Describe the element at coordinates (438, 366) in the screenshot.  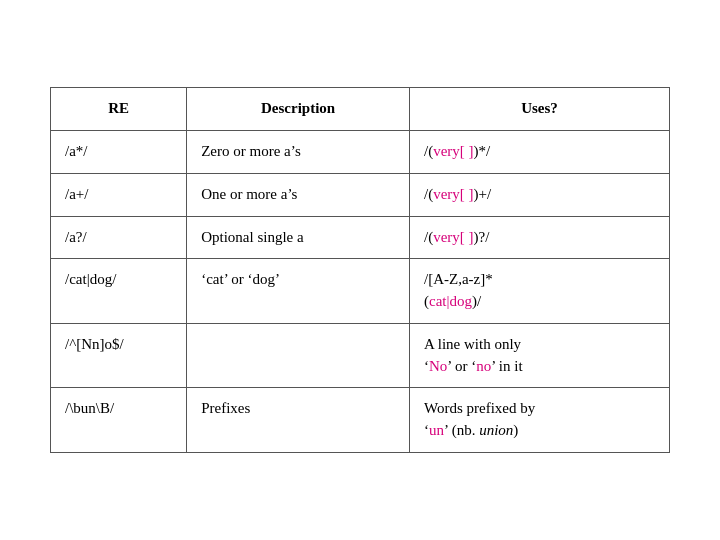
I see `pink-text: No` at that location.